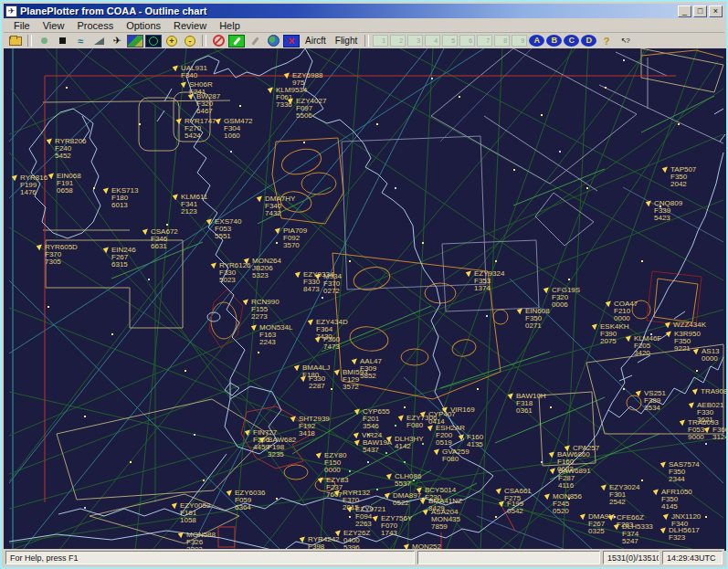  Describe the element at coordinates (346, 41) in the screenshot. I see `flight-button: Flight` at that location.